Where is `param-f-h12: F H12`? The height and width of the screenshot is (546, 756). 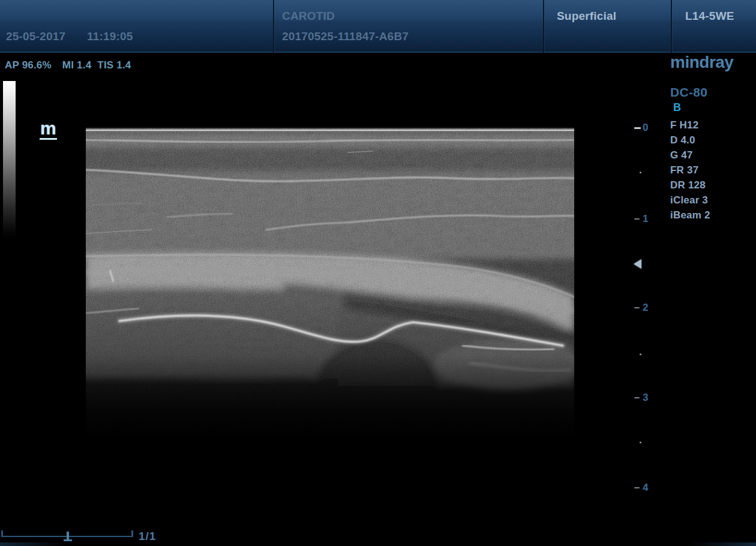
param-f-h12: F H12 is located at coordinates (690, 125).